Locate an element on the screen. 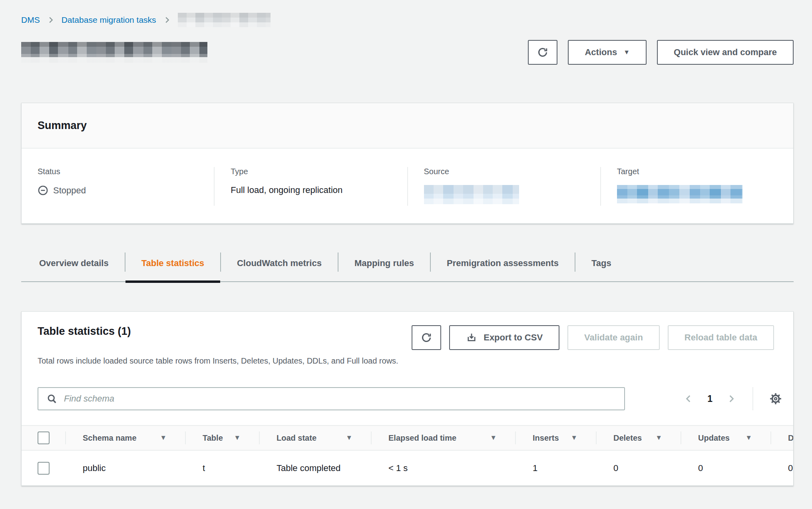 The height and width of the screenshot is (509, 812). row-checkbox is located at coordinates (44, 468).